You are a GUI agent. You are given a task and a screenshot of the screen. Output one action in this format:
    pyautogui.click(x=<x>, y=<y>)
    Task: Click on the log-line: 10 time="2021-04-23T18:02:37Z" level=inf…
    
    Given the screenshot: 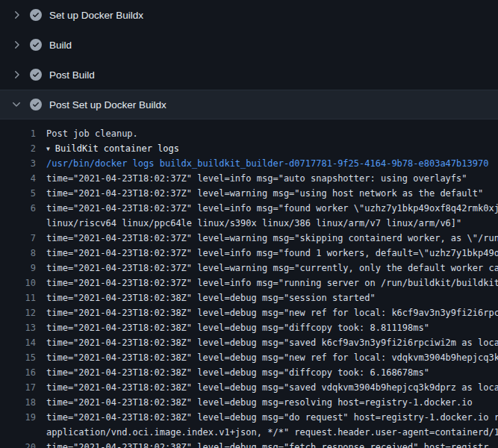 What is the action you would take?
    pyautogui.click(x=249, y=283)
    